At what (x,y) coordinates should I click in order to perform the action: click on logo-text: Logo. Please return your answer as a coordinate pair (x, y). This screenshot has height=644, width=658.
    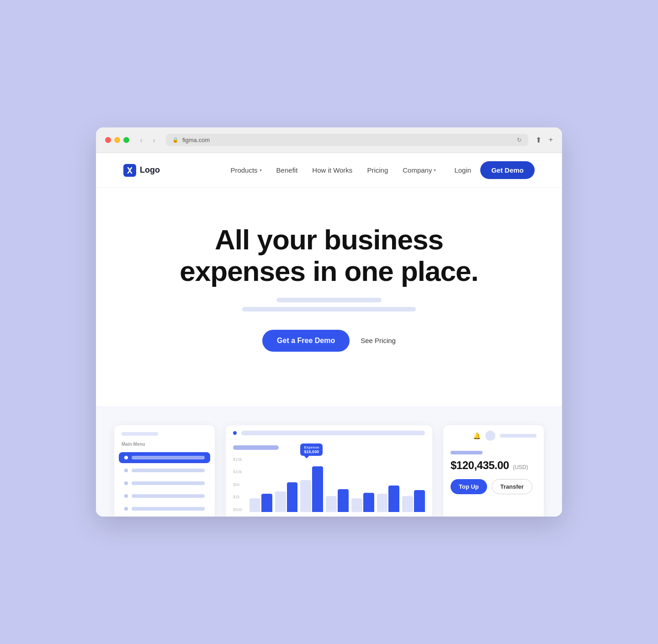
    Looking at the image, I should click on (150, 170).